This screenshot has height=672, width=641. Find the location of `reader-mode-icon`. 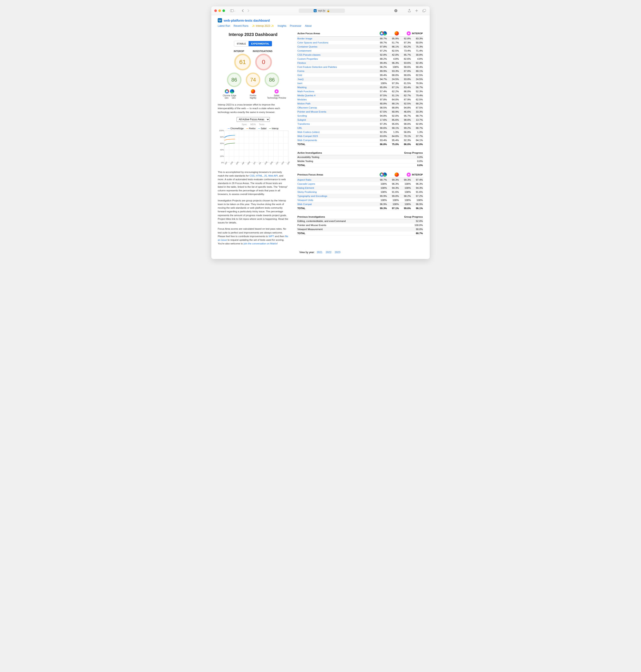

reader-mode-icon is located at coordinates (396, 11).